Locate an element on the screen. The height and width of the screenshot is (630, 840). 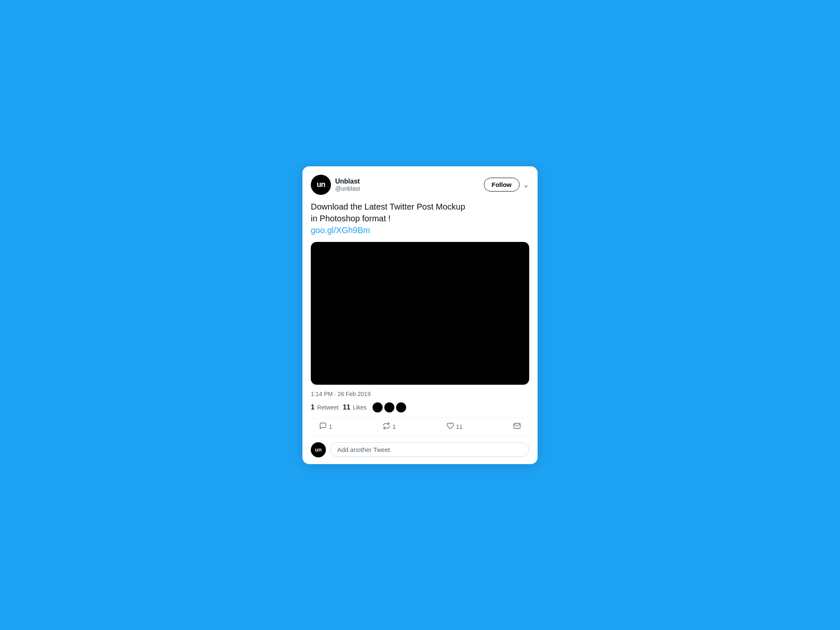
tweet-header-left: un Unblast @unblast is located at coordinates (335, 185).